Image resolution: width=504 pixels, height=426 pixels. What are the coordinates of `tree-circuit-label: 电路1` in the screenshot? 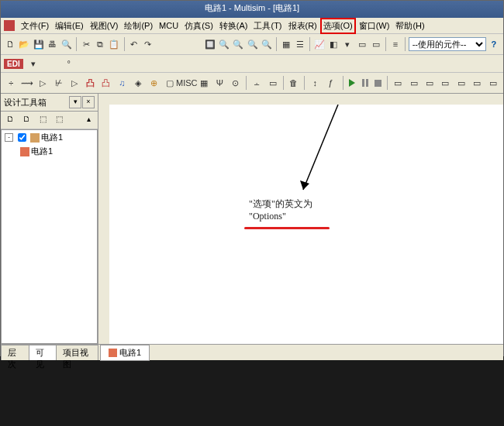 It's located at (42, 152).